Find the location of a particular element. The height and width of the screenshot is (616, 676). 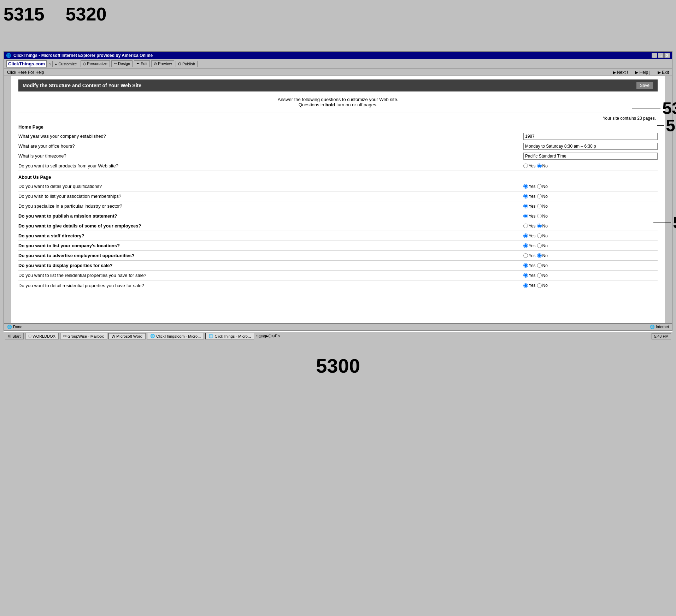

answer-list-residential: Yes No is located at coordinates (590, 276).